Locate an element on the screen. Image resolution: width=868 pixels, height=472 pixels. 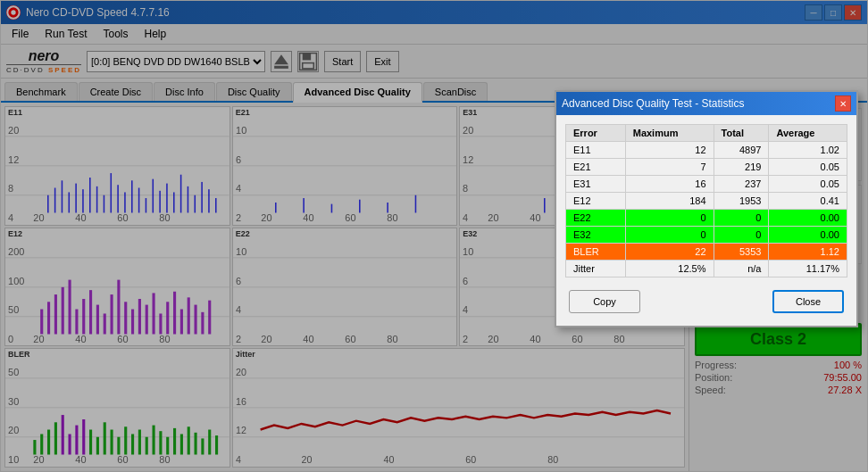
stats-cell-total: 219 is located at coordinates (741, 168).